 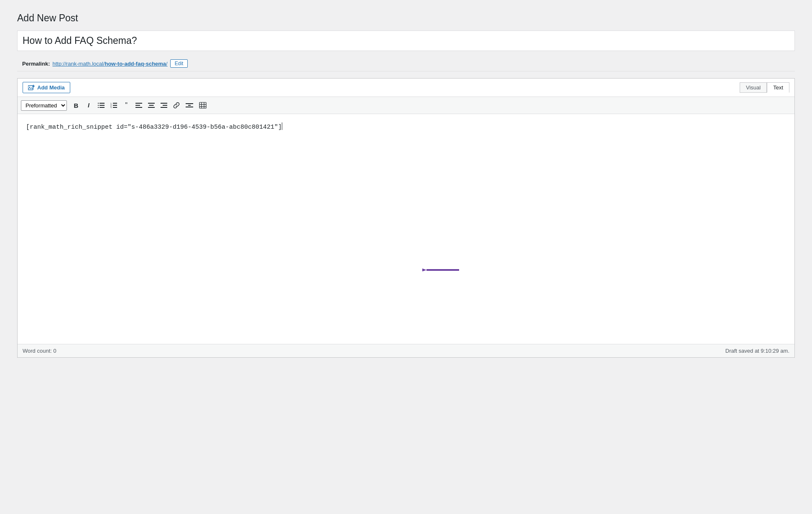 I want to click on table-button, so click(x=203, y=105).